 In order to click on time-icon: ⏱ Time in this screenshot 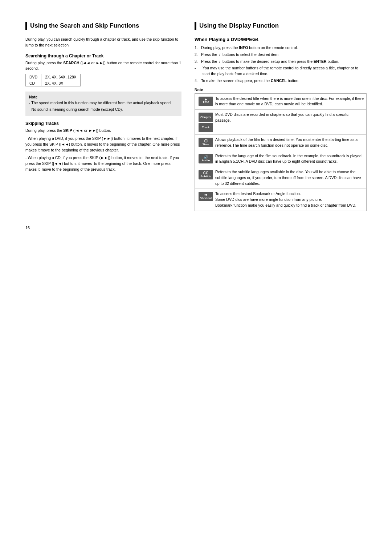, I will do `click(206, 142)`.